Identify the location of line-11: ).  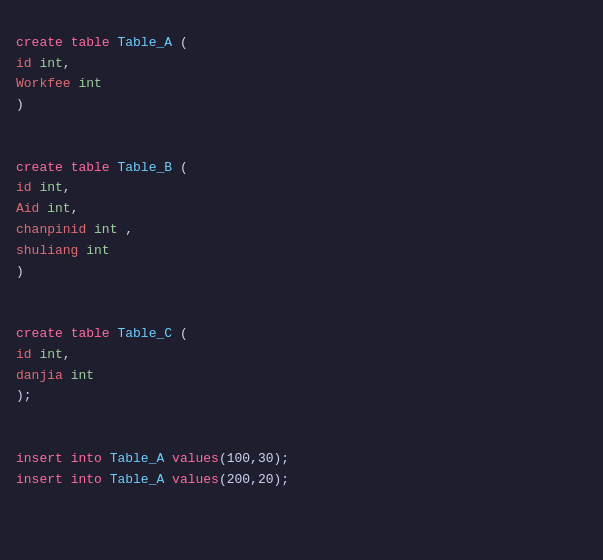
(20, 272).